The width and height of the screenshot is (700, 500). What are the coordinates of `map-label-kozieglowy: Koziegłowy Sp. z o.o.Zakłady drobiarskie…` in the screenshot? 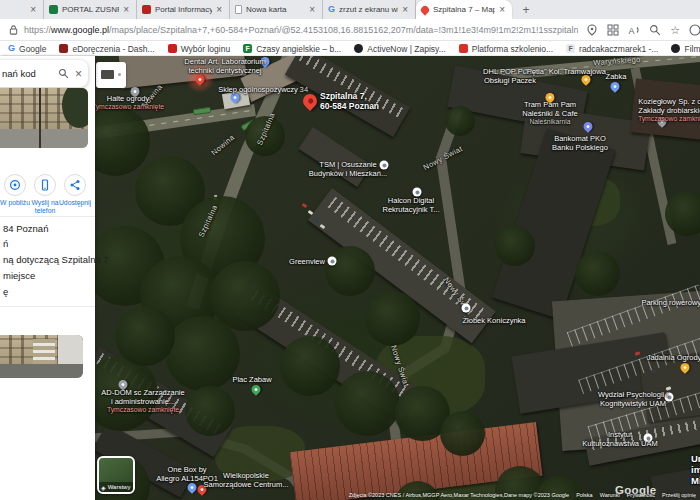 It's located at (669, 110).